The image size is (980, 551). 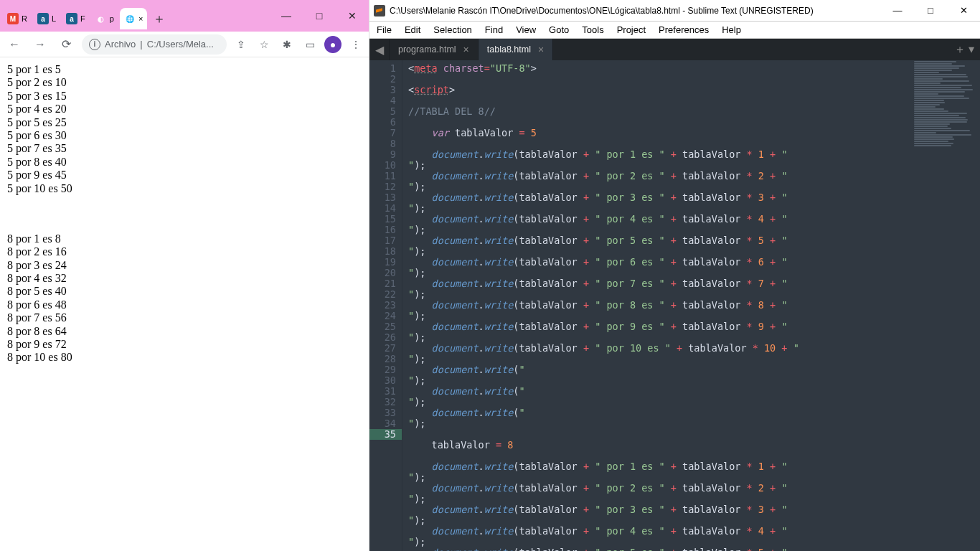 I want to click on profile-avatar-icon: ●, so click(x=333, y=44).